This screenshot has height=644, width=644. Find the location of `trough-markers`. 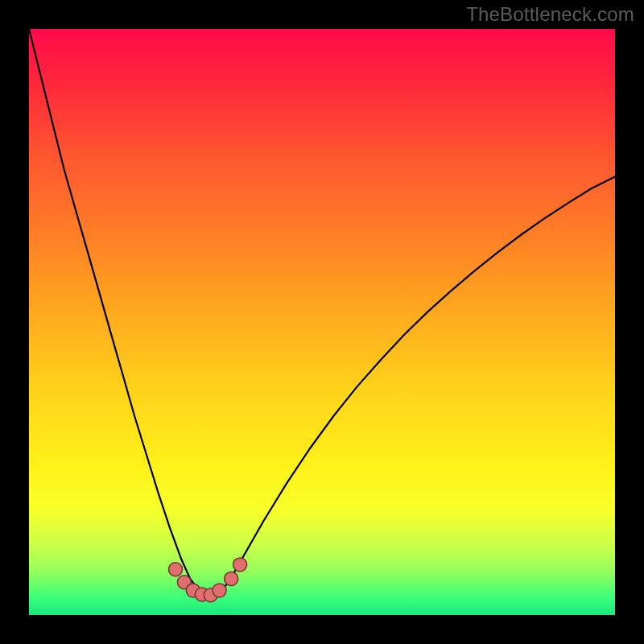

trough-markers is located at coordinates (208, 580).